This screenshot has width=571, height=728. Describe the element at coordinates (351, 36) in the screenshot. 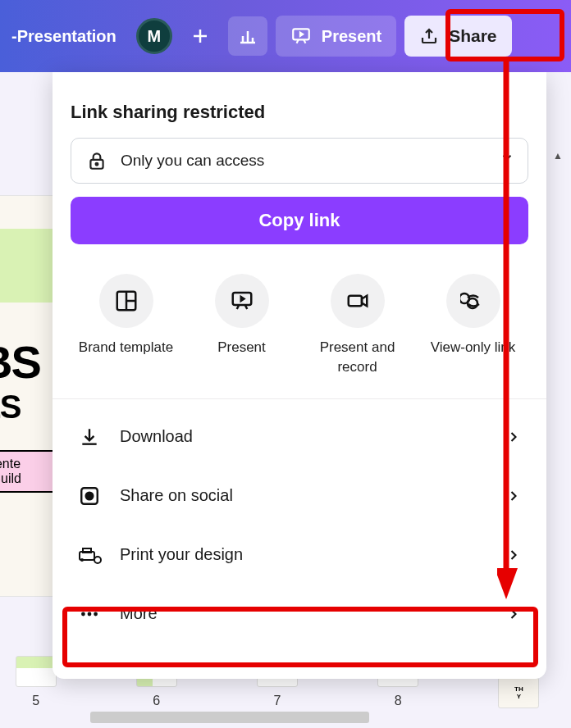

I see `present-label: Present` at that location.